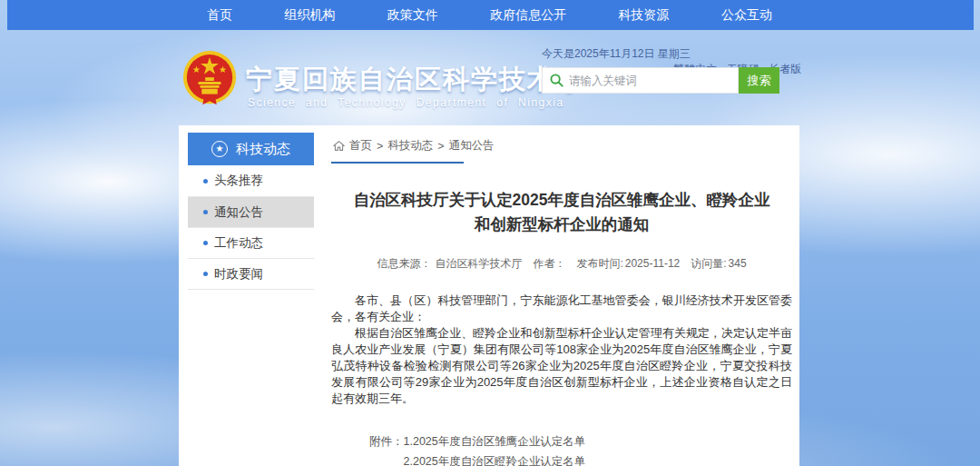 This screenshot has height=466, width=980. Describe the element at coordinates (747, 15) in the screenshot. I see `nav-item-public-interaction: 公众互动` at that location.